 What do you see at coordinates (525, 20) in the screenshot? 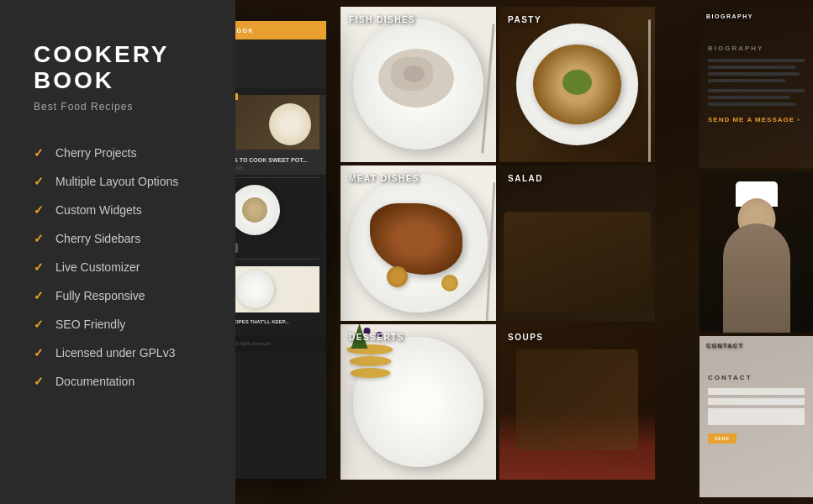
I see `pasty-label: PASTY` at bounding box center [525, 20].